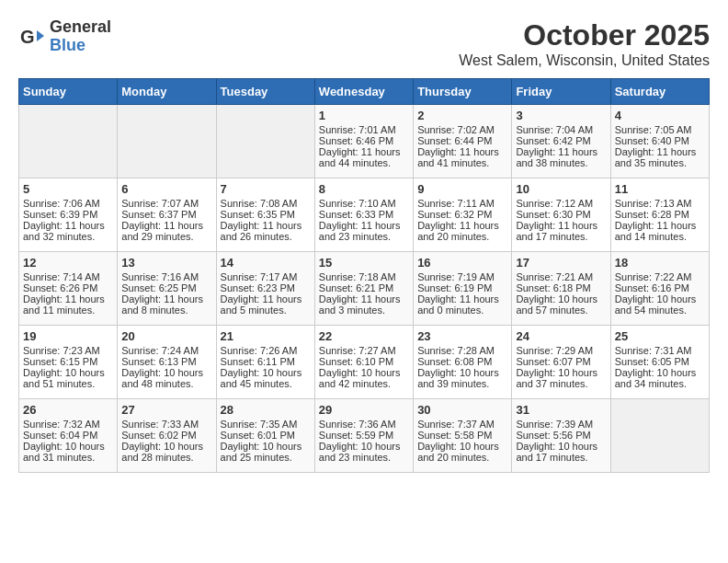  Describe the element at coordinates (463, 92) in the screenshot. I see `column-header-thursday: Thursday` at that location.